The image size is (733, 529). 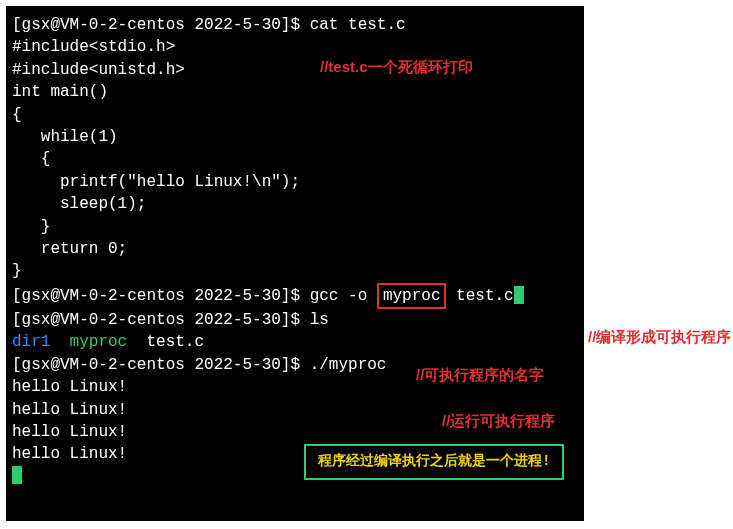 What do you see at coordinates (99, 342) in the screenshot?
I see `ls-exe: myproc` at bounding box center [99, 342].